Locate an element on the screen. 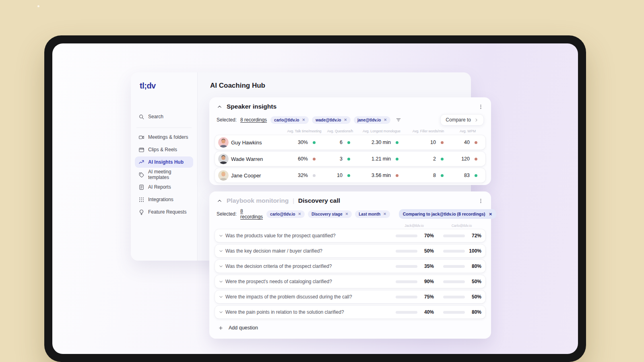  question-text: Were the impacts of the problem discusse… is located at coordinates (308, 297).